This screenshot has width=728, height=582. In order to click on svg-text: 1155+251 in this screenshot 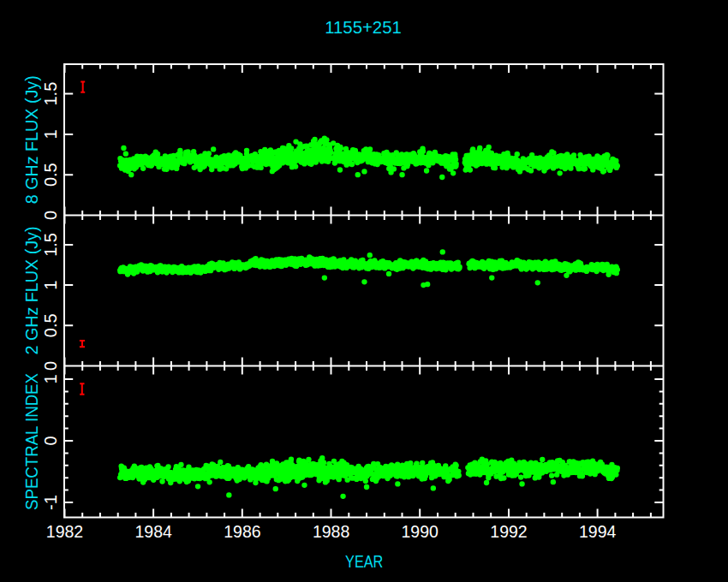, I will do `click(363, 27)`.